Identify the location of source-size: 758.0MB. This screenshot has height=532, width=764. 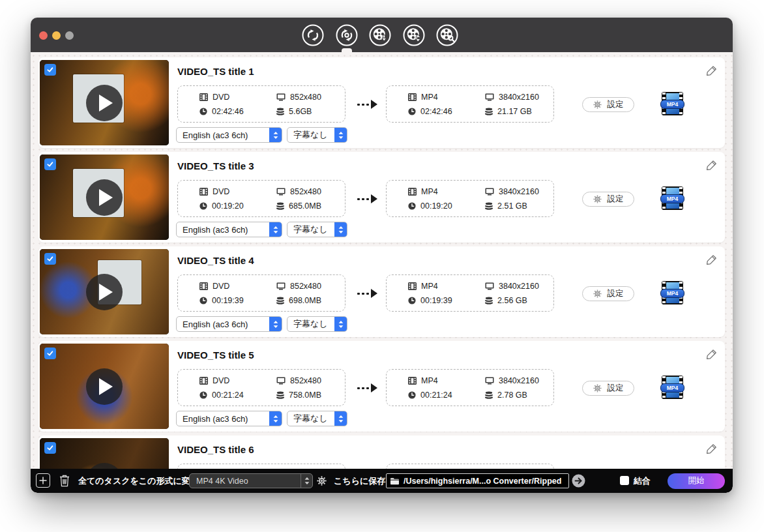
(310, 395).